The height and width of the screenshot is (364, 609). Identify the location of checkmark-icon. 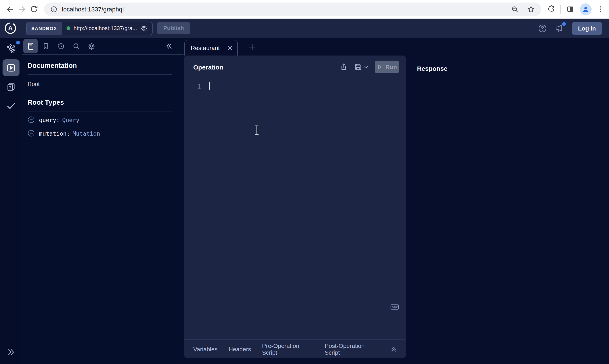
(11, 106).